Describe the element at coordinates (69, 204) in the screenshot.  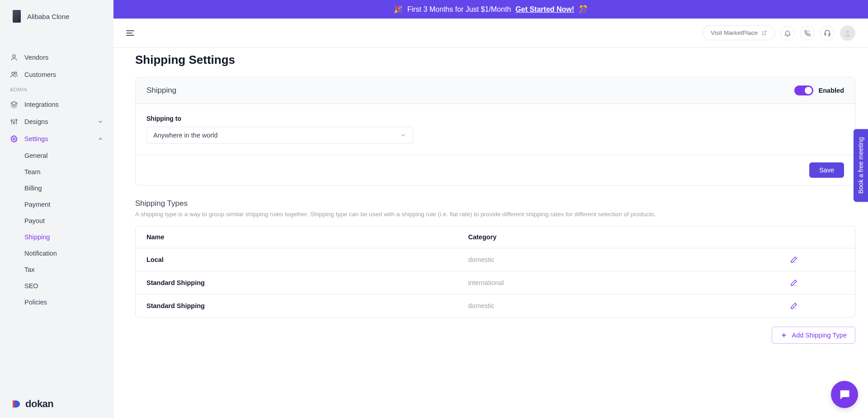
I see `sidebar-sub-payment: Payment` at that location.